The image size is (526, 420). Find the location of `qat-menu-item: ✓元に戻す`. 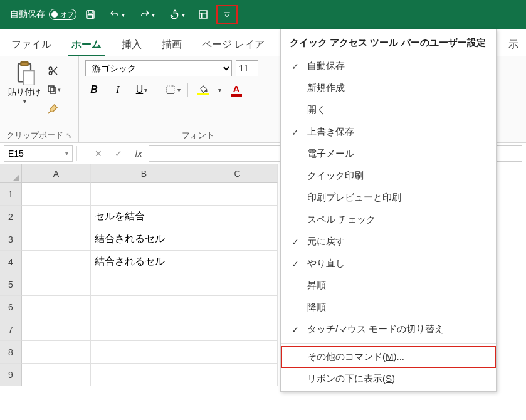

qat-menu-item: ✓元に戻す is located at coordinates (389, 242).